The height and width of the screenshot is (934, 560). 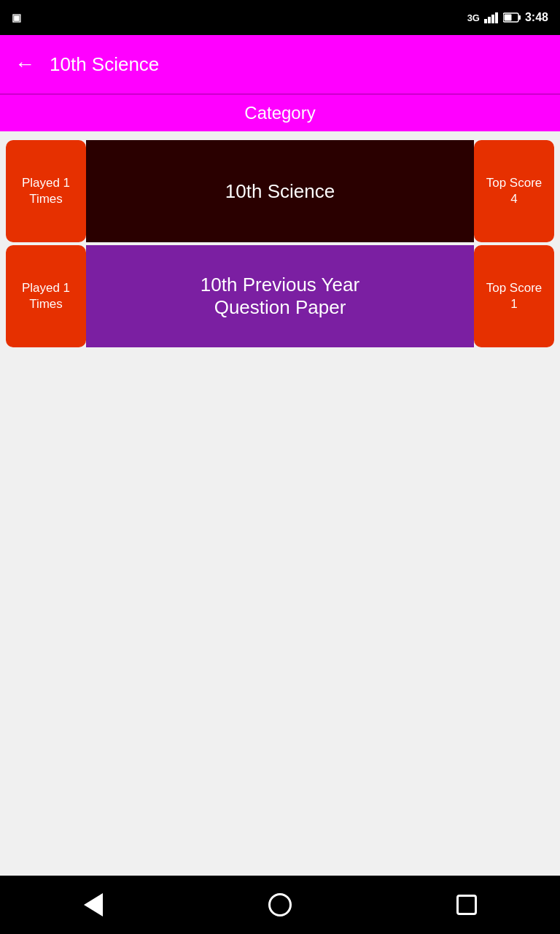 I want to click on played-badge-2: Played 1 Times, so click(x=46, y=296).